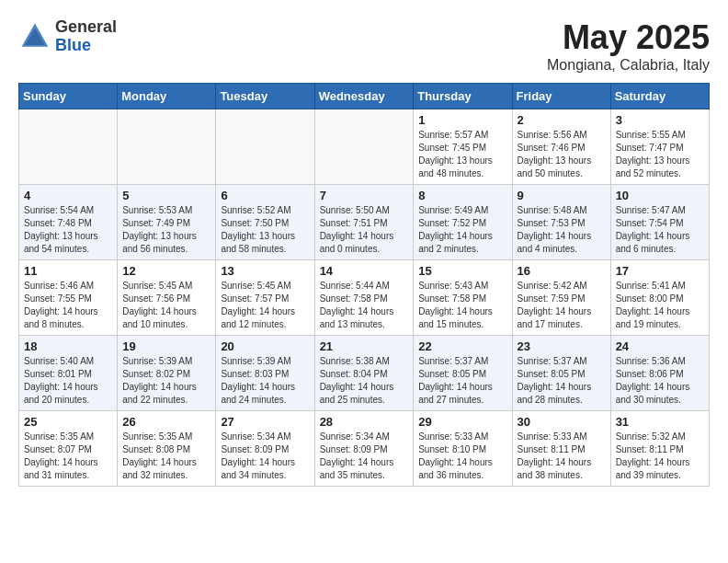  What do you see at coordinates (561, 223) in the screenshot?
I see `calendar-cell: 9Sunrise: 5:48 AM Sunset: 7:53 PM Daylig…` at bounding box center [561, 223].